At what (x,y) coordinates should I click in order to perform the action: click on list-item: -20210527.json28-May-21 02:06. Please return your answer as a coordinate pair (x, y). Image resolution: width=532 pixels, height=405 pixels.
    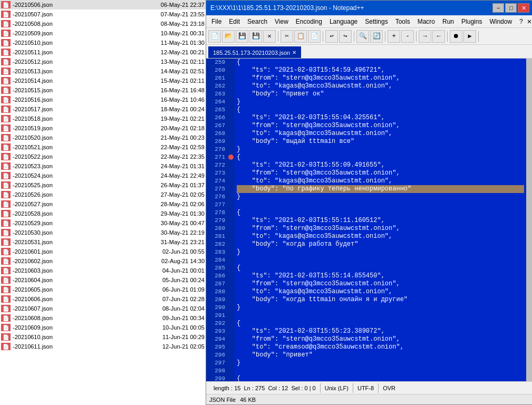
    Looking at the image, I should click on (103, 204).